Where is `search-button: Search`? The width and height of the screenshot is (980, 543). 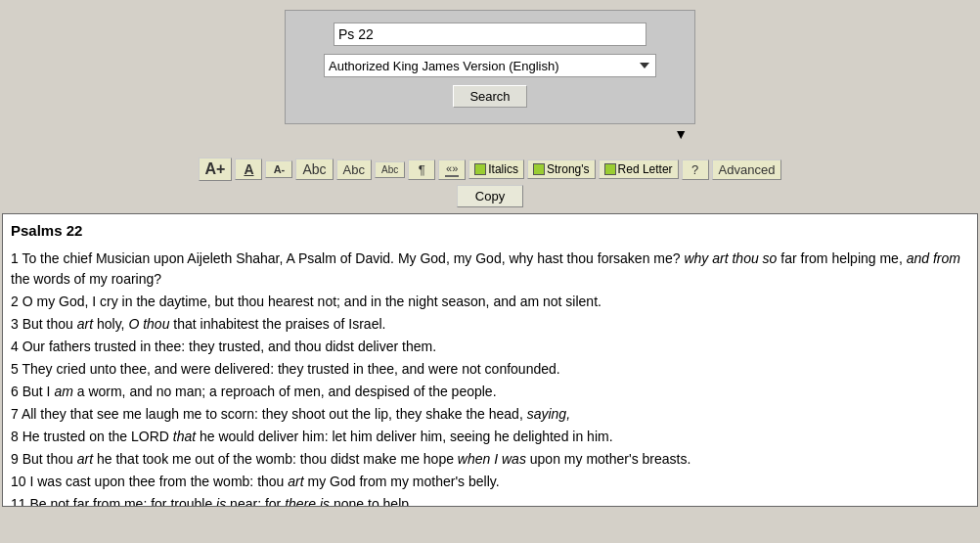
search-button: Search is located at coordinates (489, 96).